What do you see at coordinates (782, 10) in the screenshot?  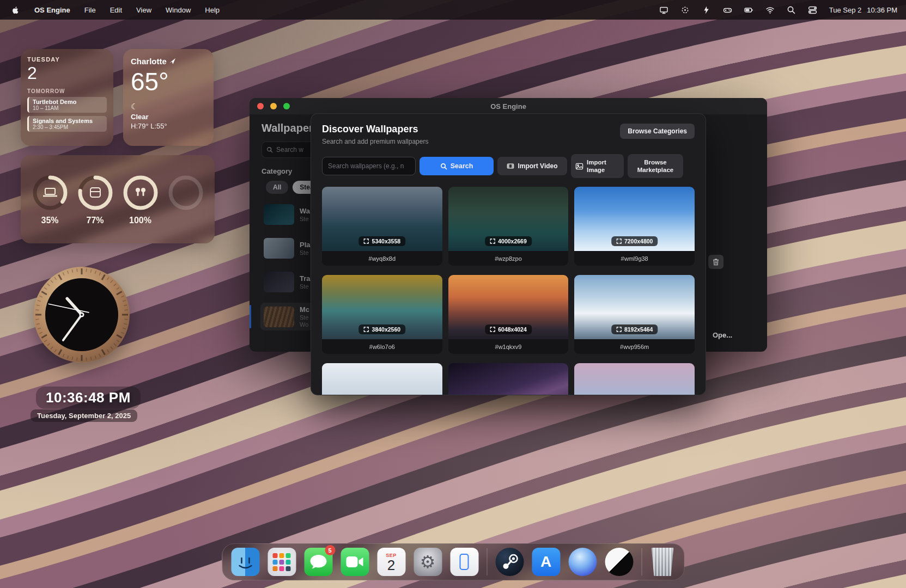 I see `menu-bar-status: Tue Sep 2 10:36 PM` at bounding box center [782, 10].